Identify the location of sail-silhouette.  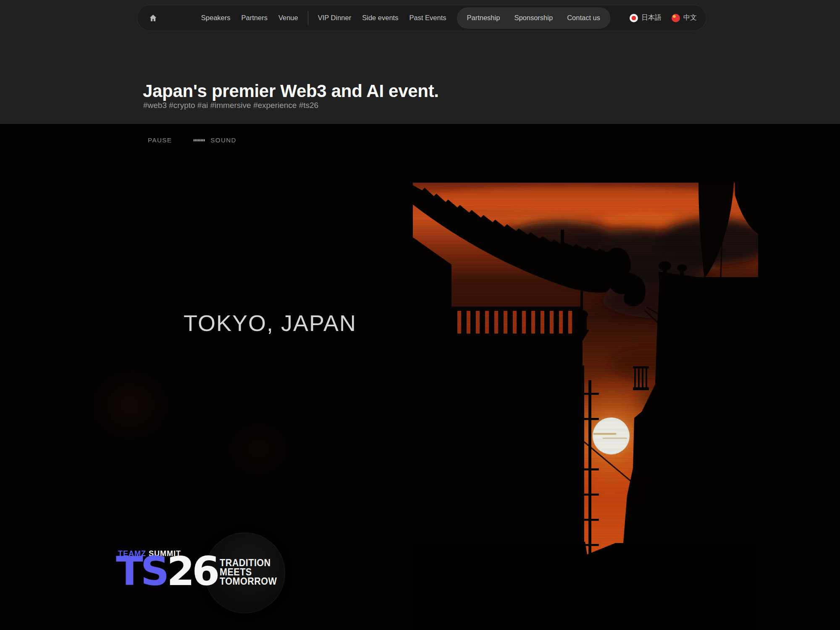
(716, 231).